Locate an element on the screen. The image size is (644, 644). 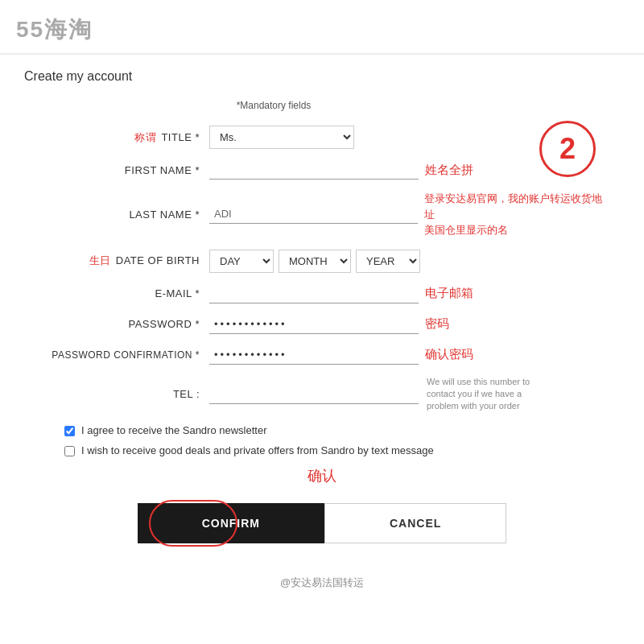
password-confirm-row: PASSWORD CONFIRMATION * 确认密码 is located at coordinates (322, 355).